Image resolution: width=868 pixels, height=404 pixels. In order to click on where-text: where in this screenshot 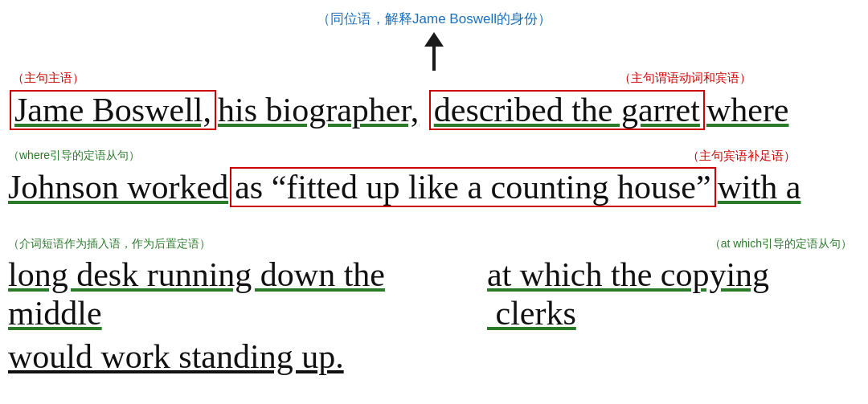, I will do `click(747, 110)`.